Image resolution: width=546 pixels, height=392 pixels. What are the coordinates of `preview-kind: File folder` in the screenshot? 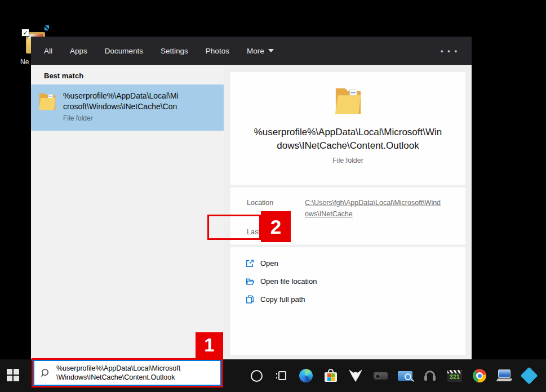 It's located at (348, 161).